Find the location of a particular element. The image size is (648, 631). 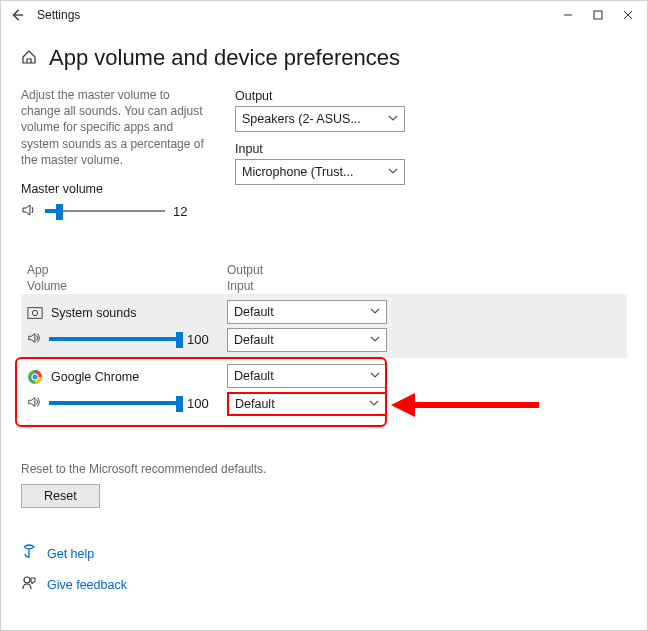

app-name: Google Chrome is located at coordinates (95, 377).